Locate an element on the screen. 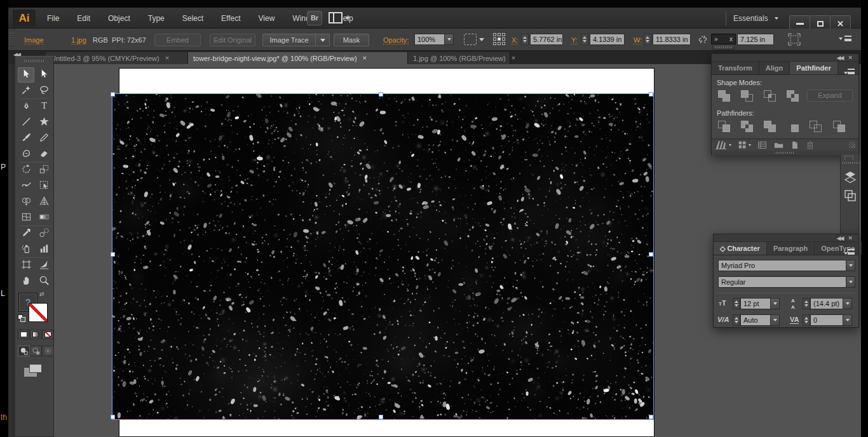 Image resolution: width=868 pixels, height=437 pixels. tracking-field: 0 is located at coordinates (827, 320).